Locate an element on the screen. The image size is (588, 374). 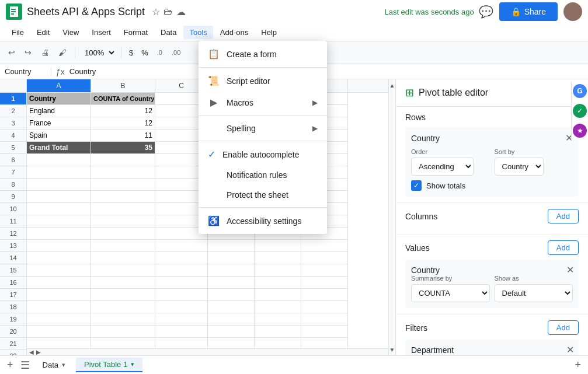
summarise-col: Summarise by COUNTA COUNT SUM is located at coordinates (451, 288).